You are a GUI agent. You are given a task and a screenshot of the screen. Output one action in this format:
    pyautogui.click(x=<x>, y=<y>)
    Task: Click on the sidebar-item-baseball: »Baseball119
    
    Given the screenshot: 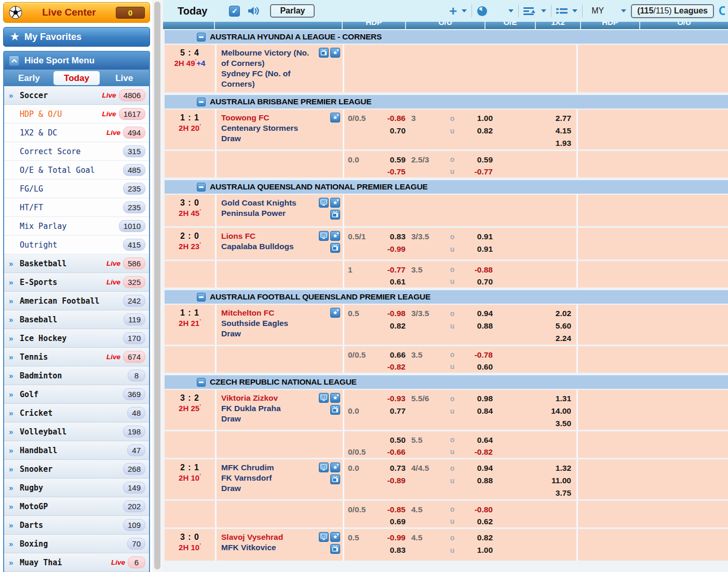 What is the action you would take?
    pyautogui.click(x=77, y=320)
    